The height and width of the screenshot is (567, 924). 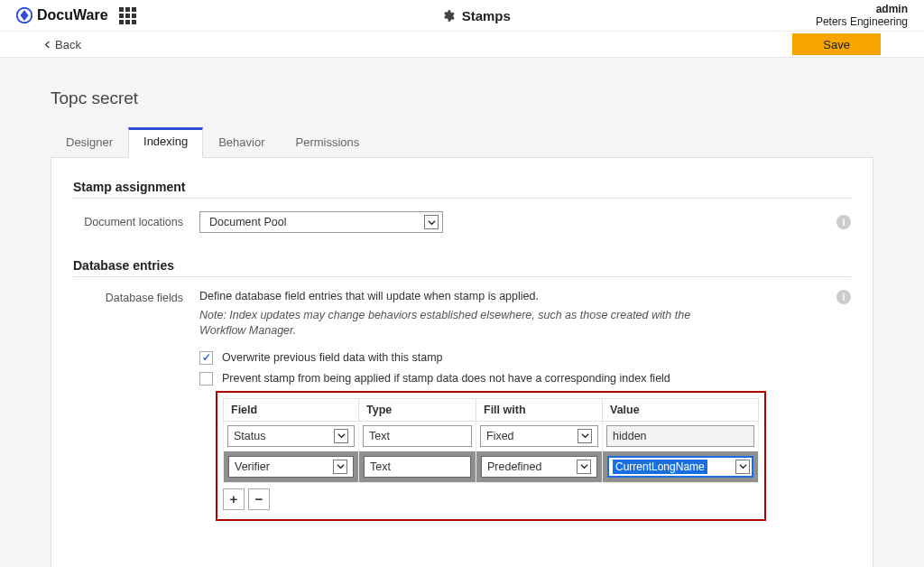 What do you see at coordinates (332, 358) in the screenshot?
I see `overwrite-label: Overwrite previous field data with this …` at bounding box center [332, 358].